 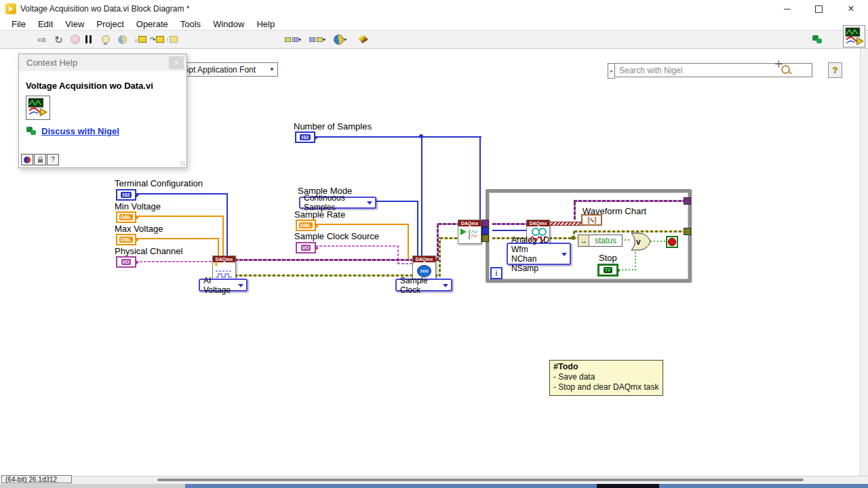 What do you see at coordinates (40, 160) in the screenshot?
I see `lock-help-button` at bounding box center [40, 160].